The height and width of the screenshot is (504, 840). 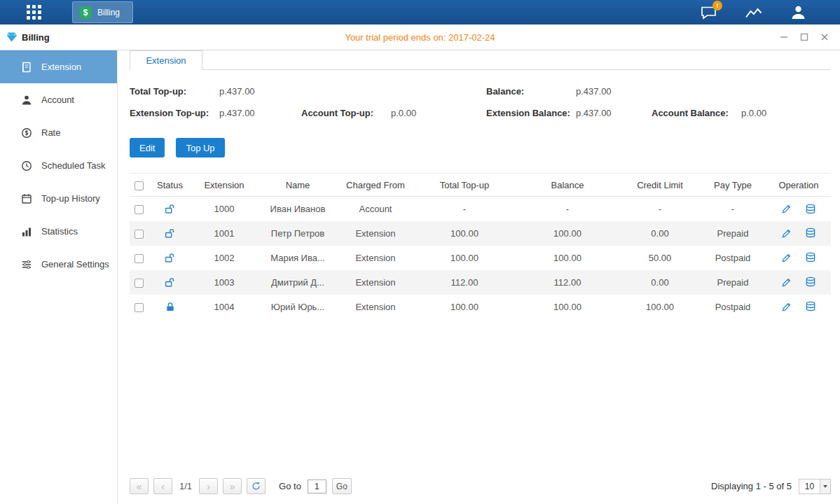 What do you see at coordinates (59, 67) in the screenshot?
I see `sidebar-item-extension: Extension` at bounding box center [59, 67].